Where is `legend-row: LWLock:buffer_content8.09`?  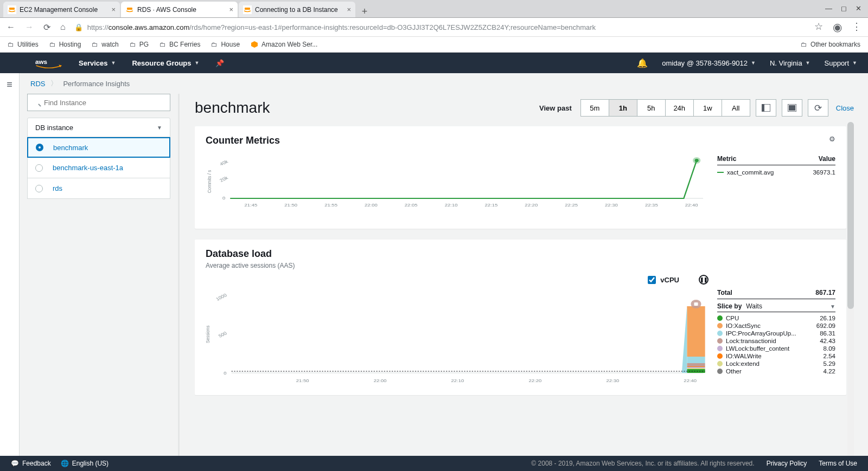 legend-row: LWLock:buffer_content8.09 is located at coordinates (776, 349).